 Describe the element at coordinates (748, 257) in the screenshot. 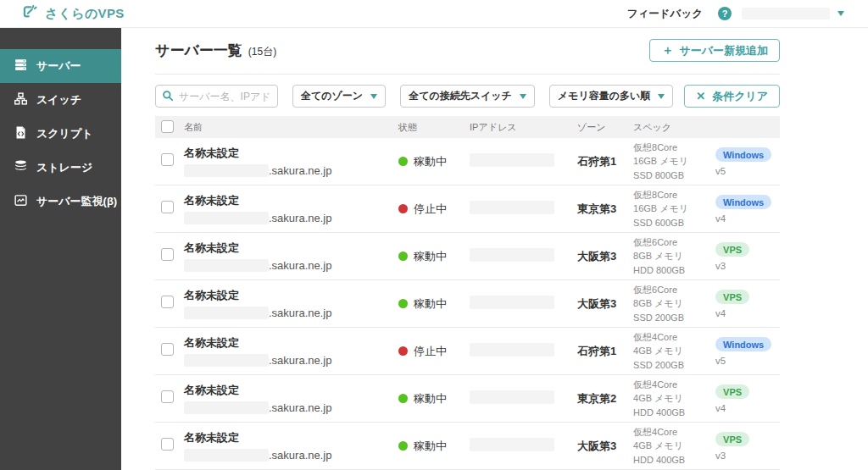

I see `plan-cell: VPS v3` at that location.